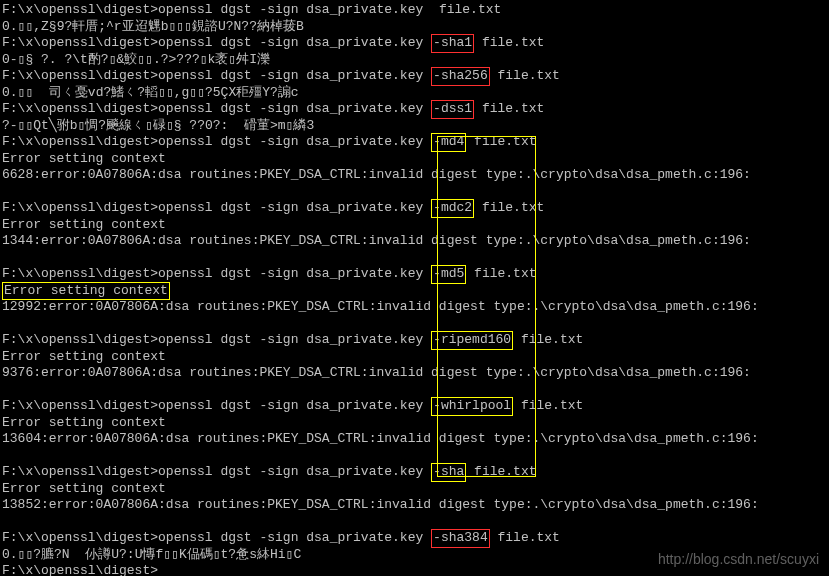 Image resolution: width=829 pixels, height=576 pixels. I want to click on terminal-line: ?-▯▯Qt╲驸b▯惆?飈線ㄑ▯碌▯§ ??0?: 磆菫>m▯繗3, so click(414, 126).